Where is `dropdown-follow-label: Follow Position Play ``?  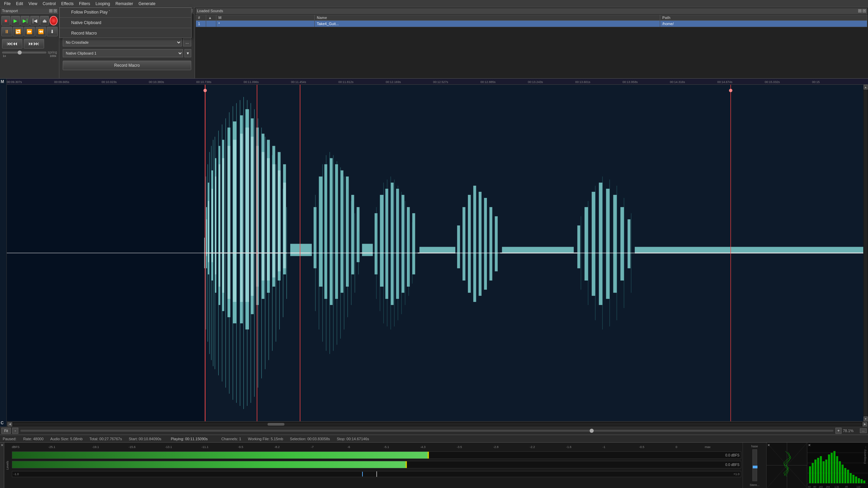 dropdown-follow-label: Follow Position Play ` is located at coordinates (91, 12).